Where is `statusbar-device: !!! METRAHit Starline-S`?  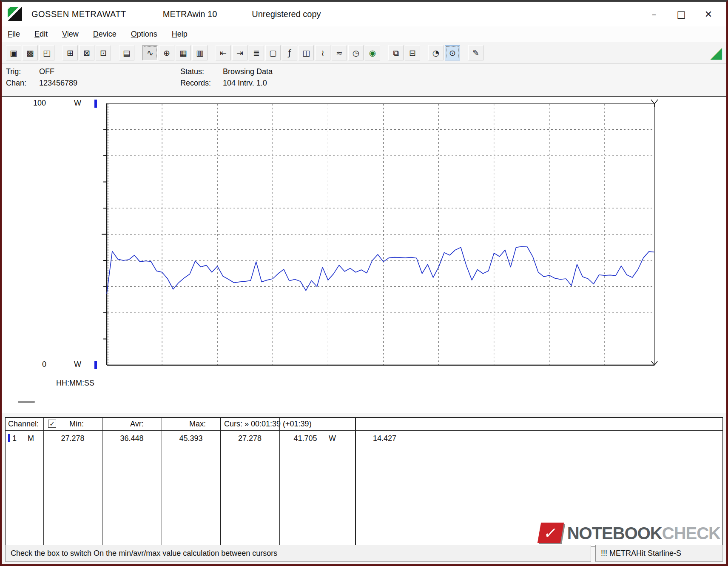 statusbar-device: !!! METRAHit Starline-S is located at coordinates (641, 553).